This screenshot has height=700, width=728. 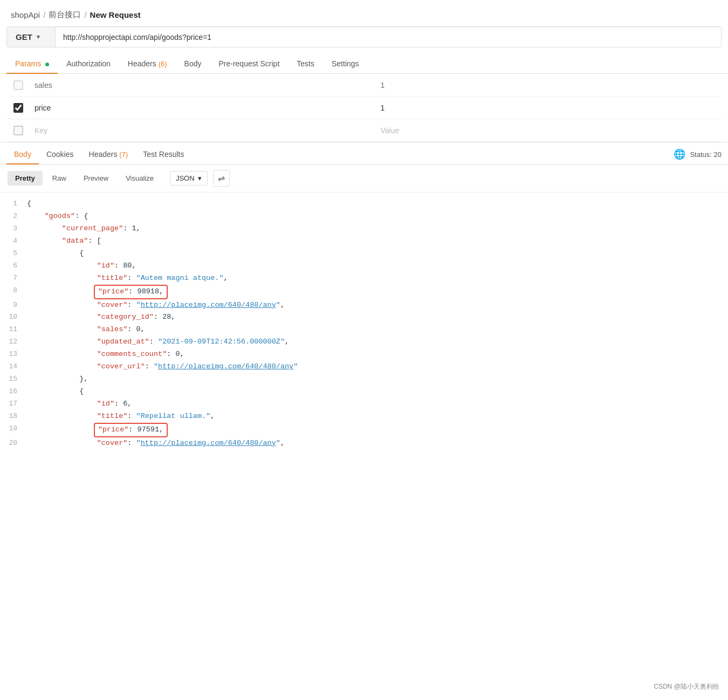 I want to click on breadcrumb-sep-1: /, so click(x=44, y=15).